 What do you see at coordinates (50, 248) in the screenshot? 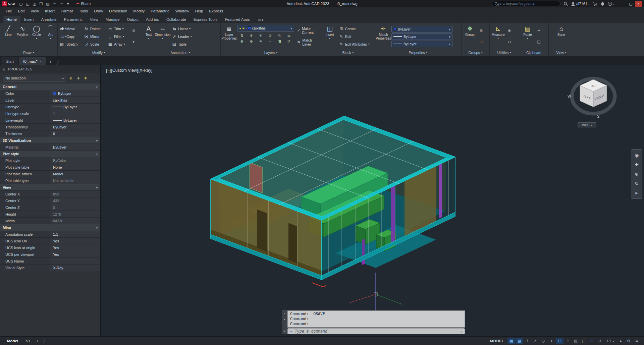
I see `property-row: UCS icon at origin Yes` at bounding box center [50, 248].